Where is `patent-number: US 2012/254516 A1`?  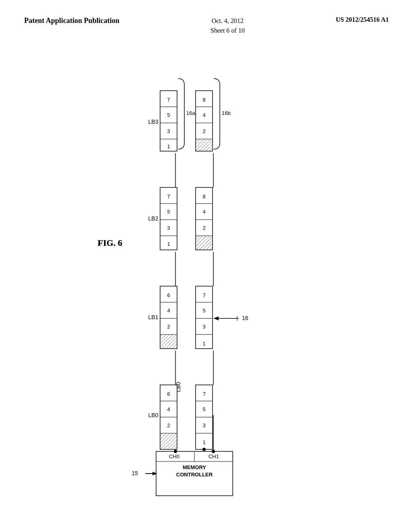 patent-number: US 2012/254516 A1 is located at coordinates (362, 20).